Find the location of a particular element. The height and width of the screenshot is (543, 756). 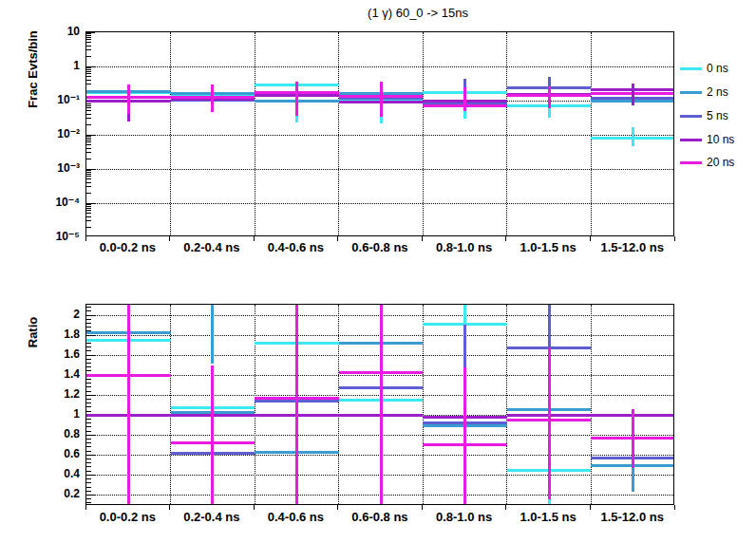

legend-entry: 10 ns is located at coordinates (717, 140).